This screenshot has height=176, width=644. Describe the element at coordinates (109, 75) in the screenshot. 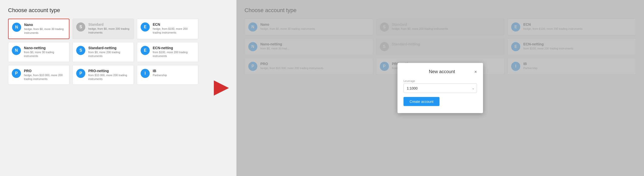

I see `card-info-pro-netting: PRO-netting from $10 000, more 200 tradi…` at that location.